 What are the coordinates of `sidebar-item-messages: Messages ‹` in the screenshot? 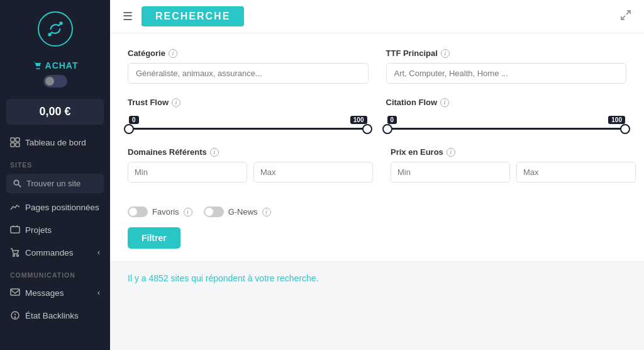 It's located at (55, 293).